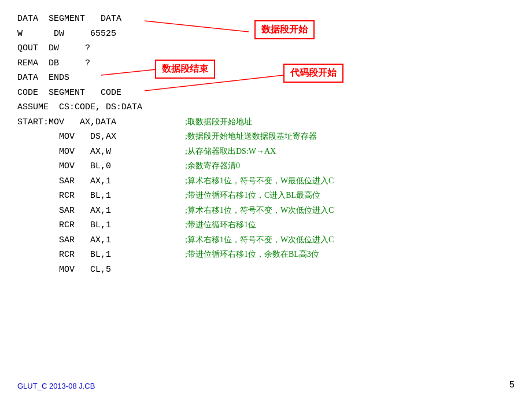  Describe the element at coordinates (221, 225) in the screenshot. I see `comment-15: ;带进位循环右移1位` at that location.